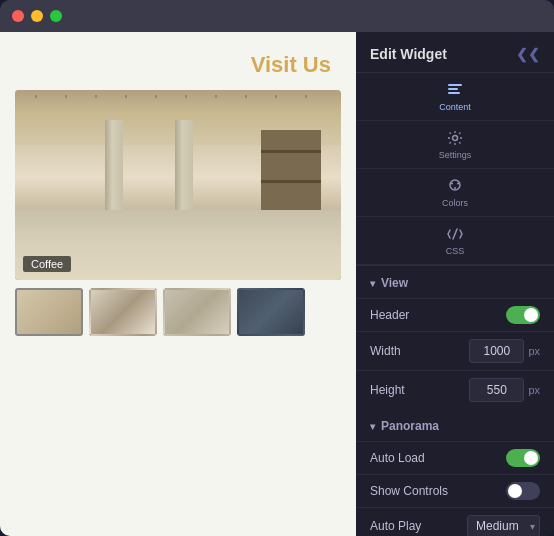 The height and width of the screenshot is (536, 554). I want to click on content-label: Content, so click(455, 107).